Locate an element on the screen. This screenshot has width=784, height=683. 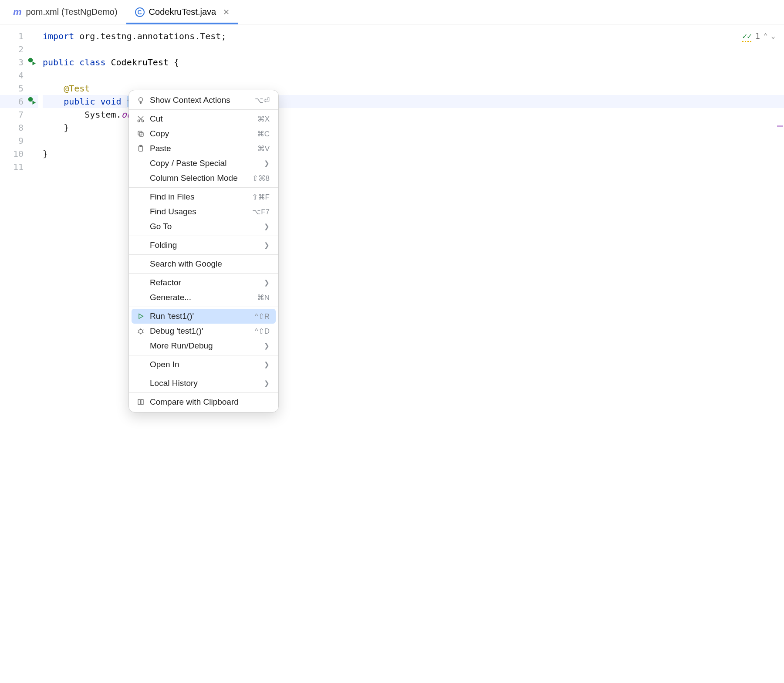
diff-icon is located at coordinates (141, 402).